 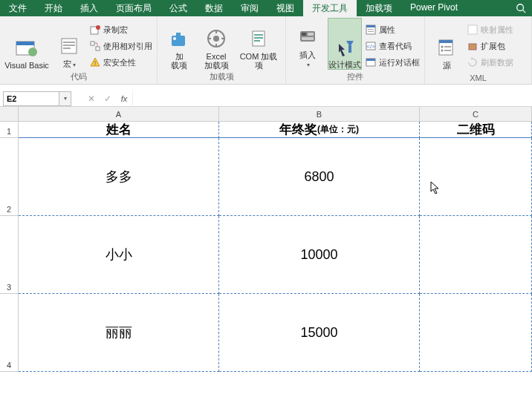 What do you see at coordinates (392, 46) in the screenshot?
I see `view-code-button: </> 查看代码` at bounding box center [392, 46].